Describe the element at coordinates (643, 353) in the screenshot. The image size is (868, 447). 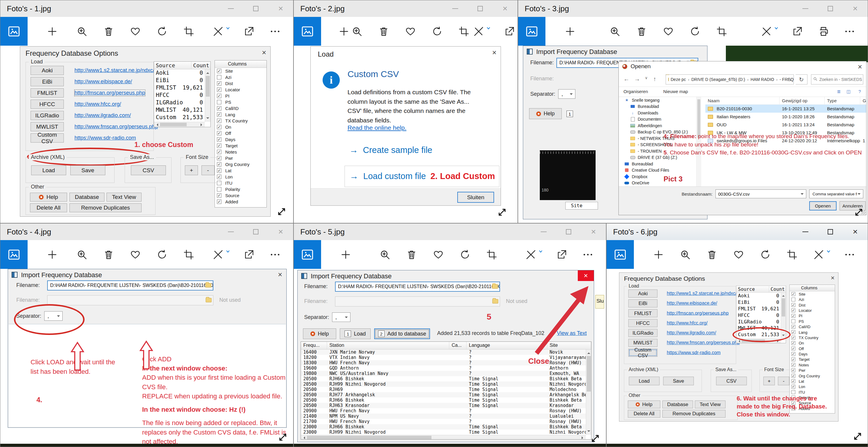
I see `source-load-button: Custom CSV` at that location.